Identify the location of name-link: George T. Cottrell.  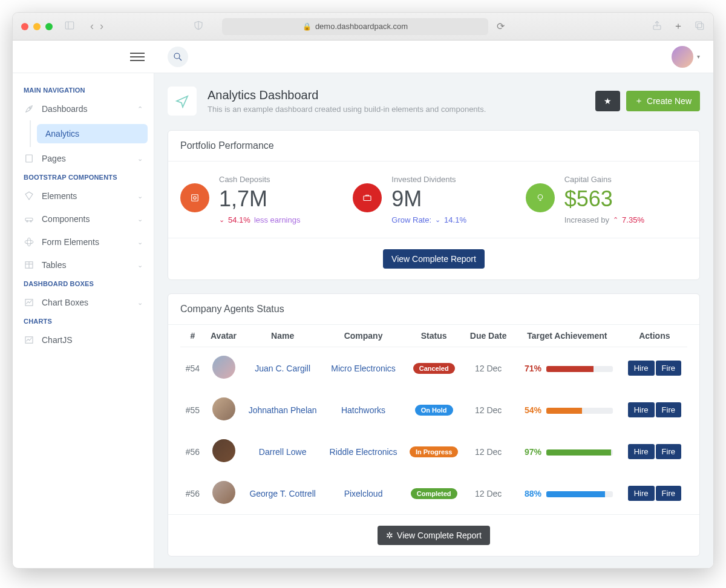
(282, 494).